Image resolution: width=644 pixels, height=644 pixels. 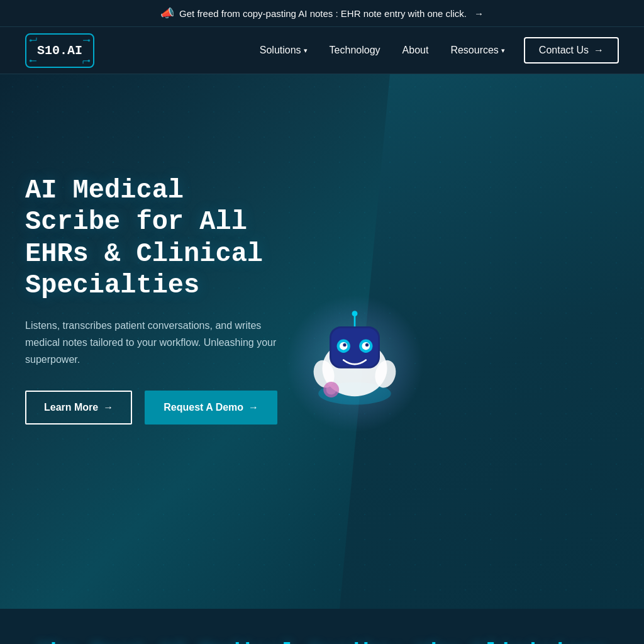 What do you see at coordinates (355, 357) in the screenshot?
I see `robot-svg` at bounding box center [355, 357].